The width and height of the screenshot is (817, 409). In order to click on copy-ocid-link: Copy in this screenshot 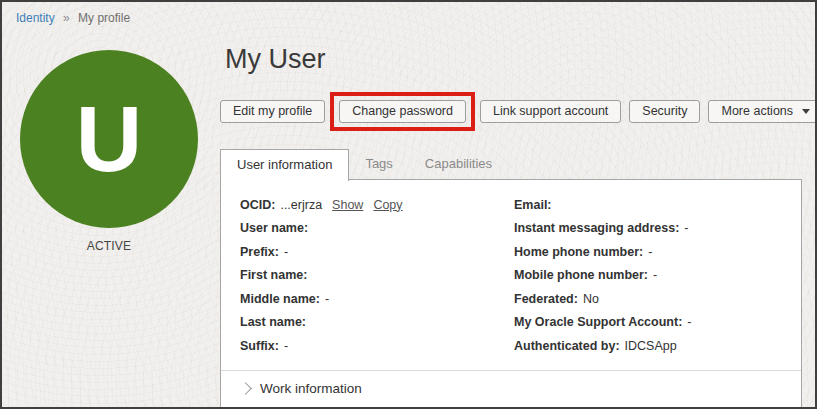, I will do `click(388, 205)`.